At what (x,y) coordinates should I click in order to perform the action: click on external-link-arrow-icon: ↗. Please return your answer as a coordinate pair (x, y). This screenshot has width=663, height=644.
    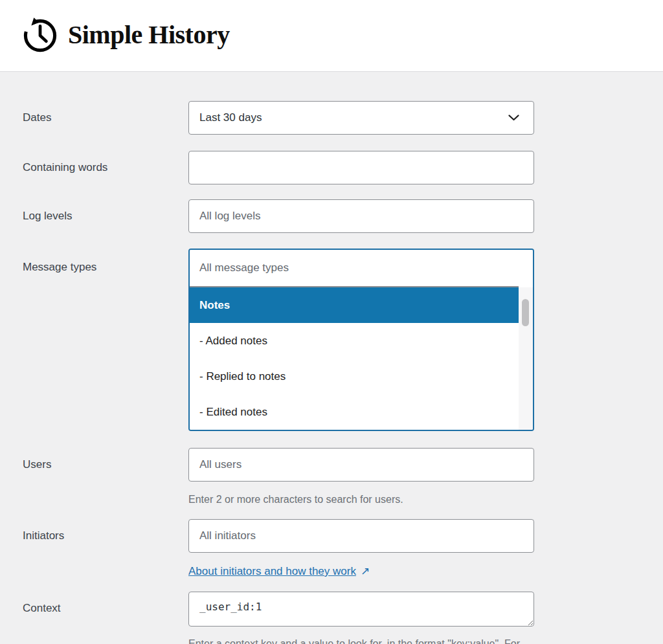
    Looking at the image, I should click on (365, 571).